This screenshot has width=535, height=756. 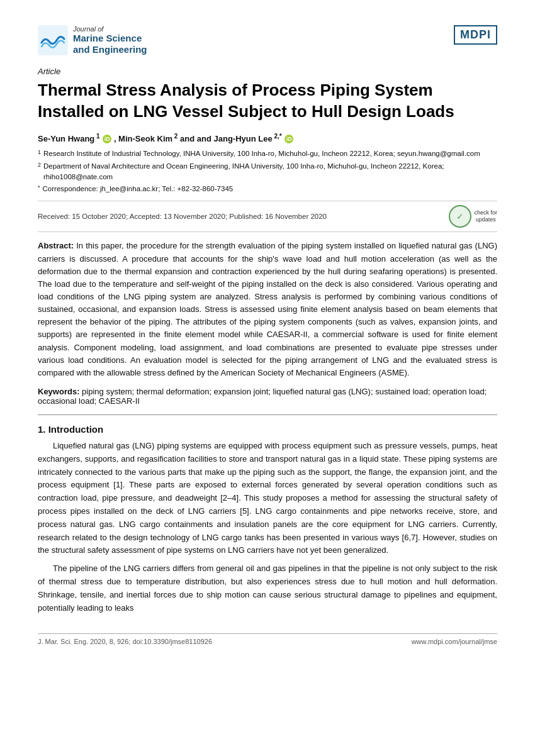 I want to click on page-footer: J. Mar. Sci. Eng. 2020, 8, 926; doi:10.3…, so click(x=268, y=639).